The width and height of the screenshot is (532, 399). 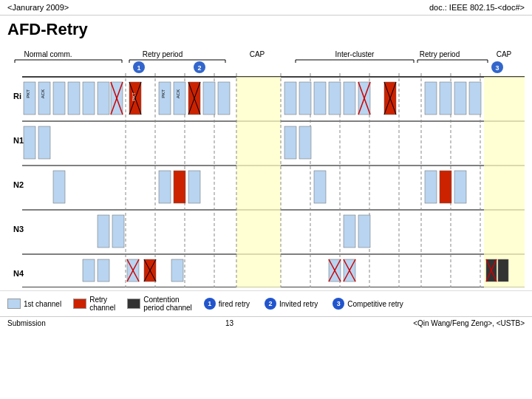 What do you see at coordinates (291, 304) in the screenshot?
I see `invited-retry-item: 2 Invited retry` at bounding box center [291, 304].